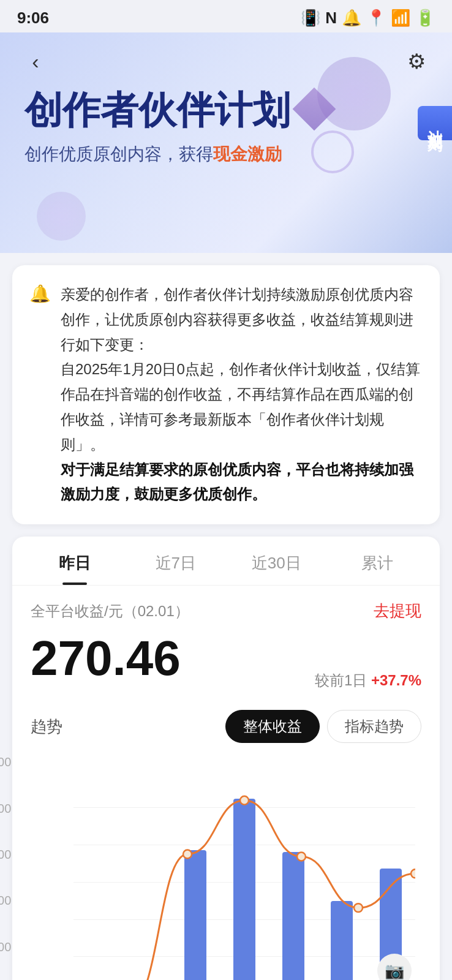 The image size is (452, 980). I want to click on tab-30days: 近30日, so click(277, 561).